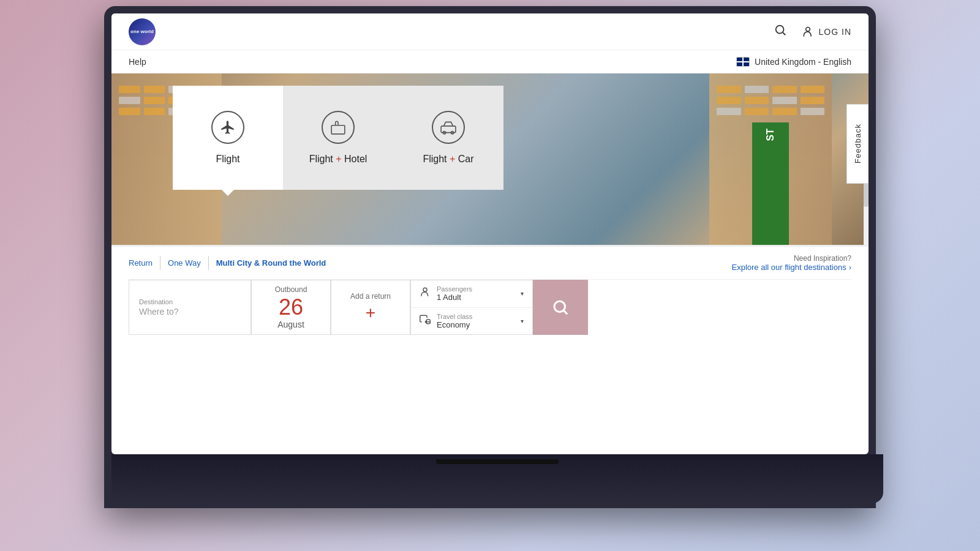  I want to click on explore-arrow: ›, so click(850, 267).